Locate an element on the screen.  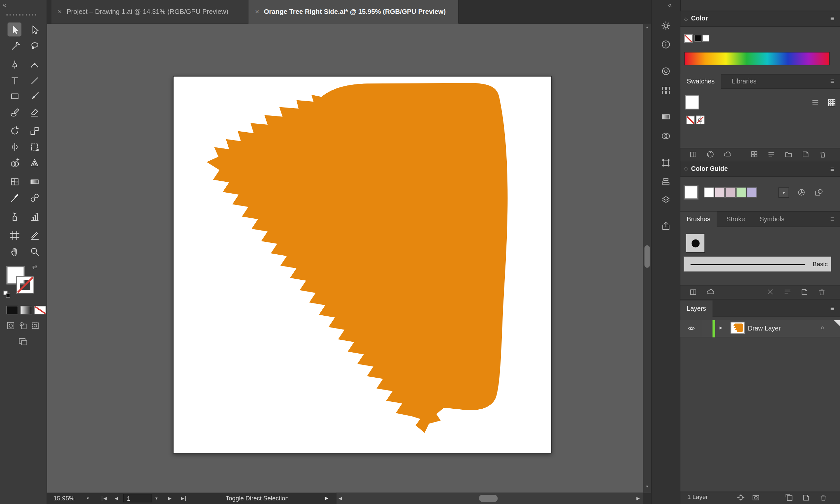
swatches-panel-menu-icon: ≡ is located at coordinates (832, 81).